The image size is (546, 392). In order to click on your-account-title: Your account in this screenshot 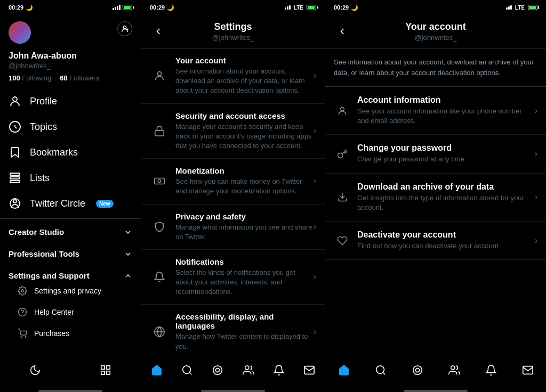, I will do `click(436, 27)`.